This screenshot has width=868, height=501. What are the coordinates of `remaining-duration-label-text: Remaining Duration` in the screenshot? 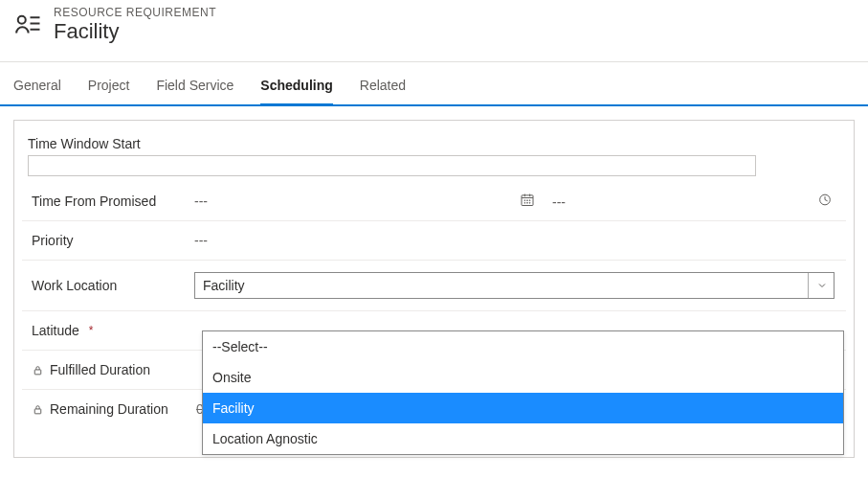 It's located at (109, 409).